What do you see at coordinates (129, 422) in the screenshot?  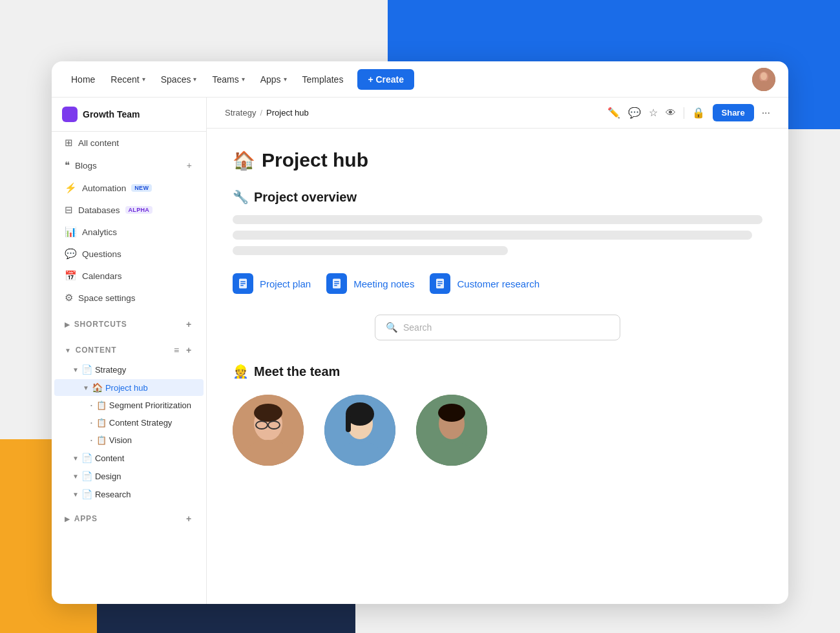 I see `tree-content-strategy: • 📋 Content Strategy` at bounding box center [129, 422].